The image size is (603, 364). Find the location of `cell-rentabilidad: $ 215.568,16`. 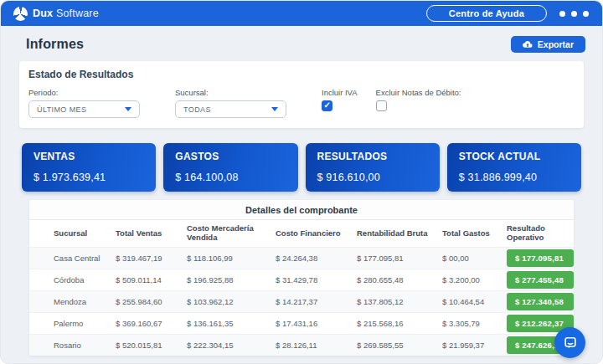

cell-rentabilidad: $ 215.568,16 is located at coordinates (399, 323).